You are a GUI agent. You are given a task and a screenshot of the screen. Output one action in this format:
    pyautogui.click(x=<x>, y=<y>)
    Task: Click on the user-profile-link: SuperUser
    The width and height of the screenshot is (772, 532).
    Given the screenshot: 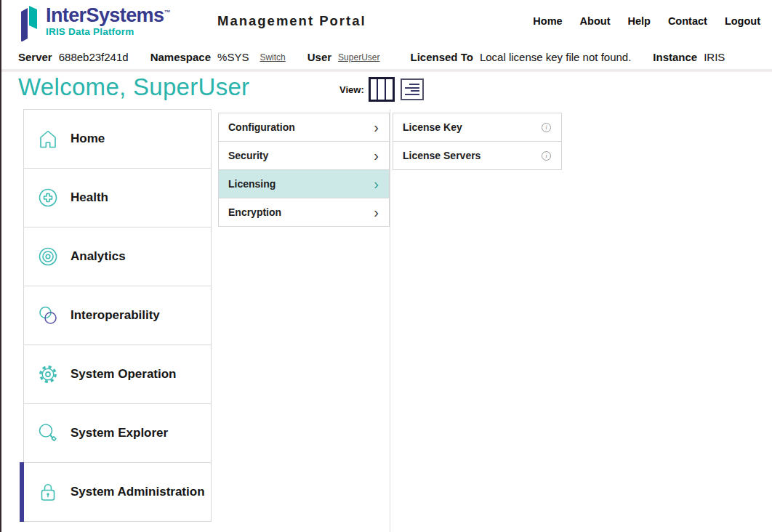 What is the action you would take?
    pyautogui.click(x=359, y=57)
    